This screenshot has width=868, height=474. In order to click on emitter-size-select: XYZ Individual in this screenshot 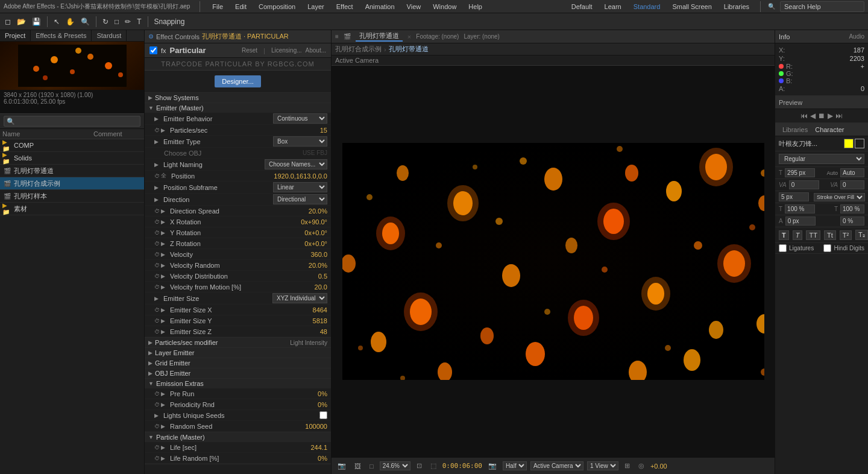, I will do `click(300, 298)`.